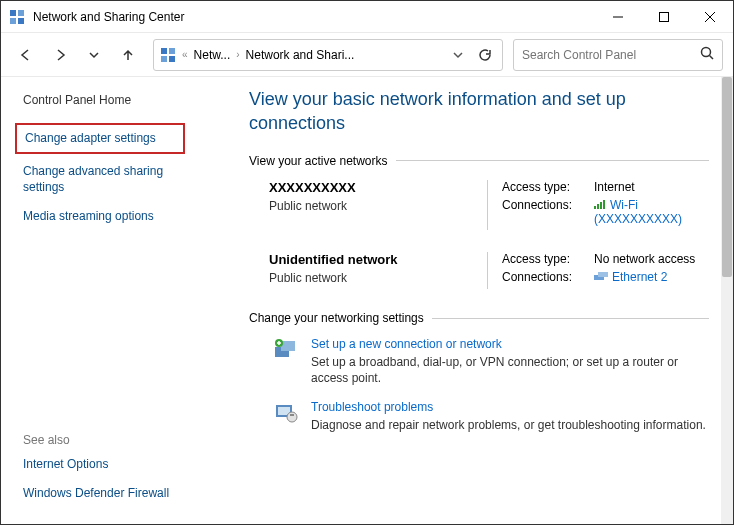 This screenshot has width=734, height=525. What do you see at coordinates (611, 55) in the screenshot?
I see `search-input` at bounding box center [611, 55].